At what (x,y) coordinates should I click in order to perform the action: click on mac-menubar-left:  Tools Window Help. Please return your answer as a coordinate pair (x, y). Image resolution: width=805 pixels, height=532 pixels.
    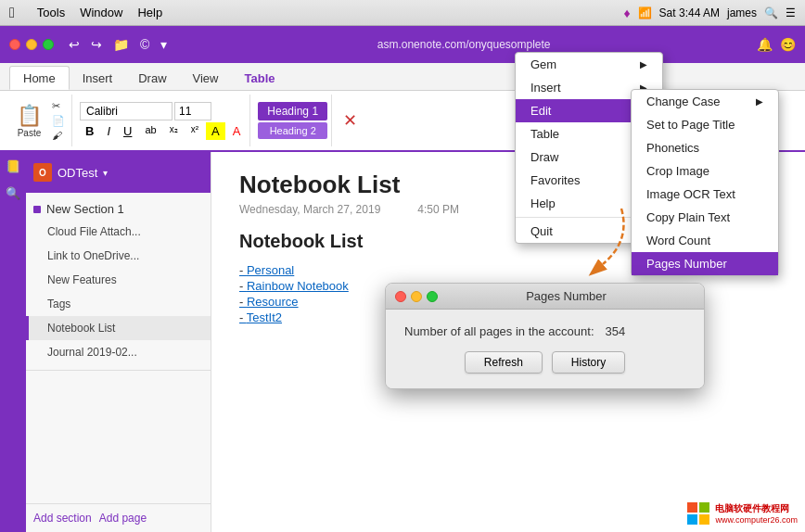
    Looking at the image, I should click on (85, 13).